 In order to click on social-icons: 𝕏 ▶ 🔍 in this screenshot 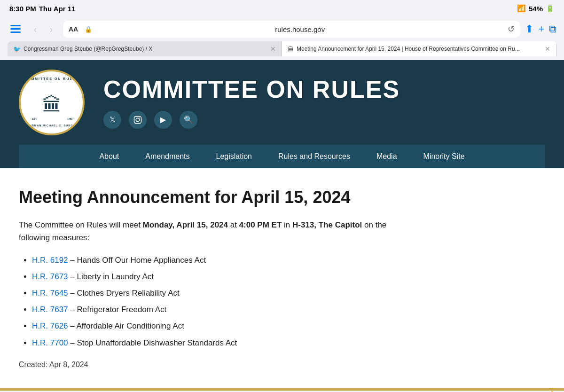, I will do `click(324, 120)`.